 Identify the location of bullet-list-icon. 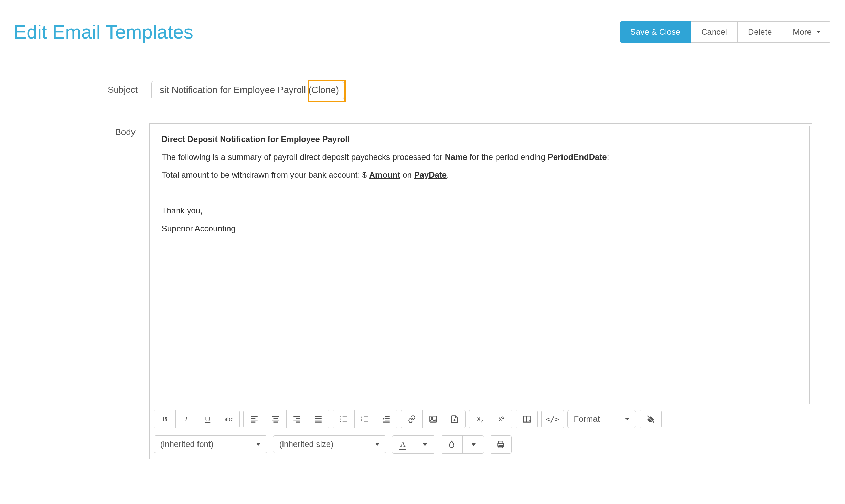
(344, 419).